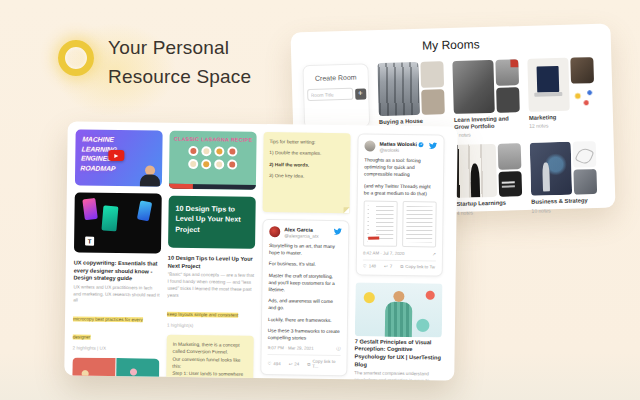 This screenshot has width=640, height=400. What do you see at coordinates (108, 328) in the screenshot?
I see `article-highlight: microcopy best practices for every desig…` at bounding box center [108, 328].